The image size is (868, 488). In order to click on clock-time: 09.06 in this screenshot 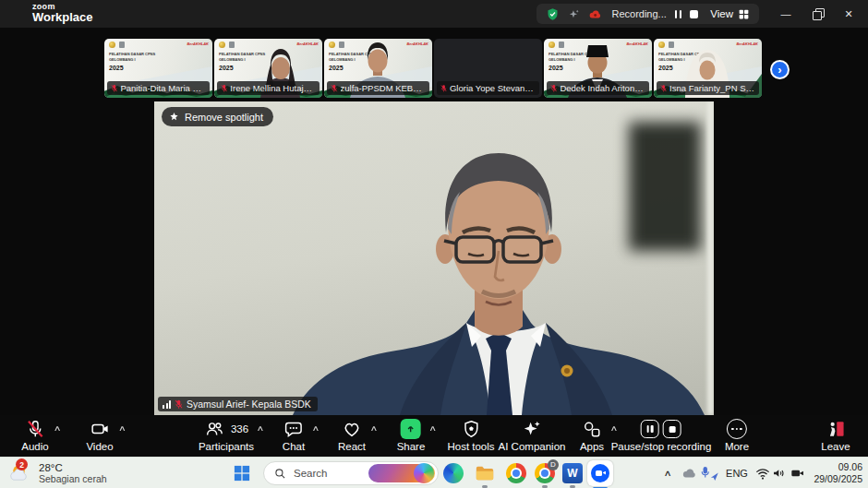, I will do `click(838, 467)`.